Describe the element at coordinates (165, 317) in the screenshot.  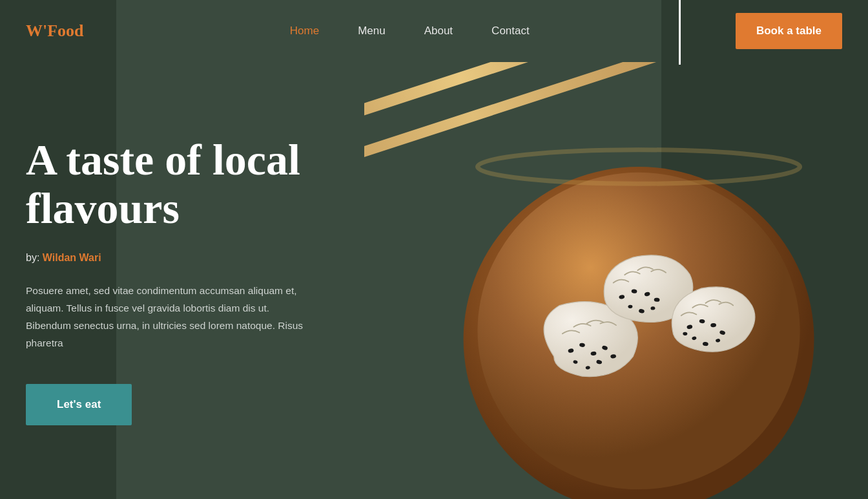
I see `hero-description: Posuere amet, sed vitae condimentum accu…` at that location.